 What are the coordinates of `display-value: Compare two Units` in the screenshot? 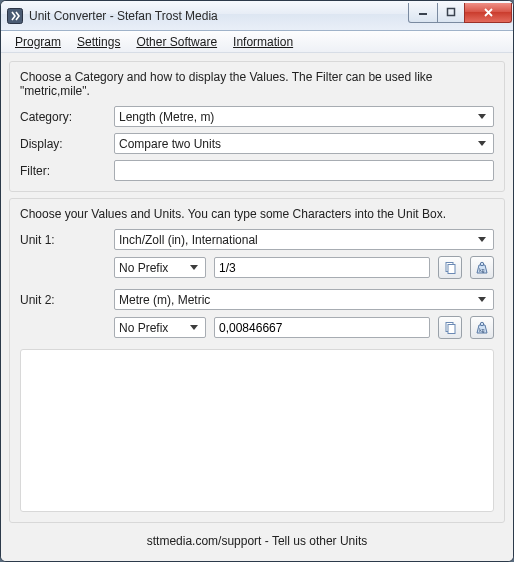 It's located at (297, 144).